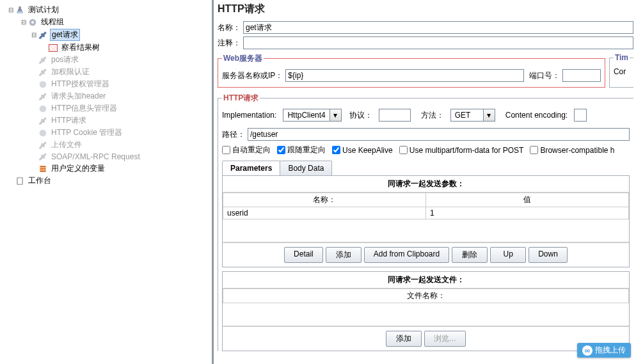  Describe the element at coordinates (404, 75) in the screenshot. I see `server-input` at that location.